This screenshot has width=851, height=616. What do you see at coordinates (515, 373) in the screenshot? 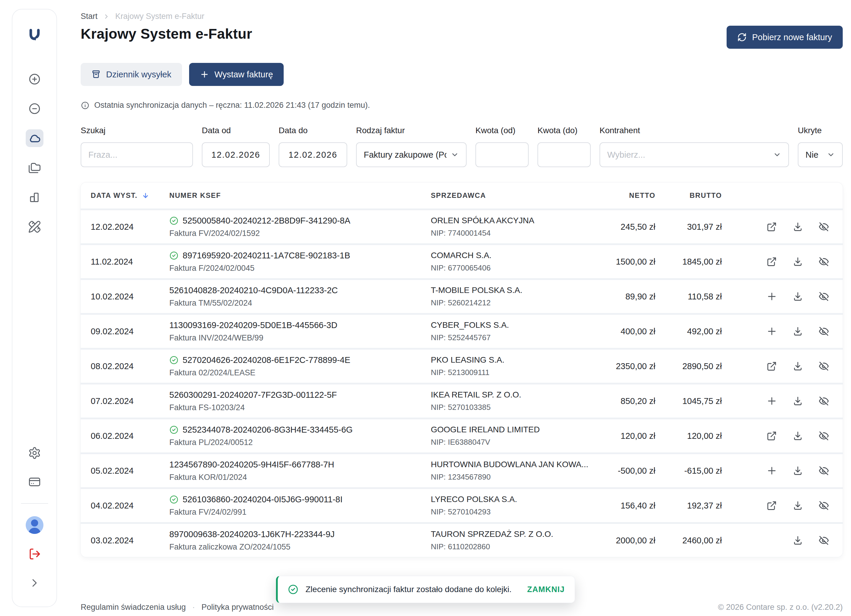
I see `seller-nip: NIP: 5213009111` at bounding box center [515, 373].